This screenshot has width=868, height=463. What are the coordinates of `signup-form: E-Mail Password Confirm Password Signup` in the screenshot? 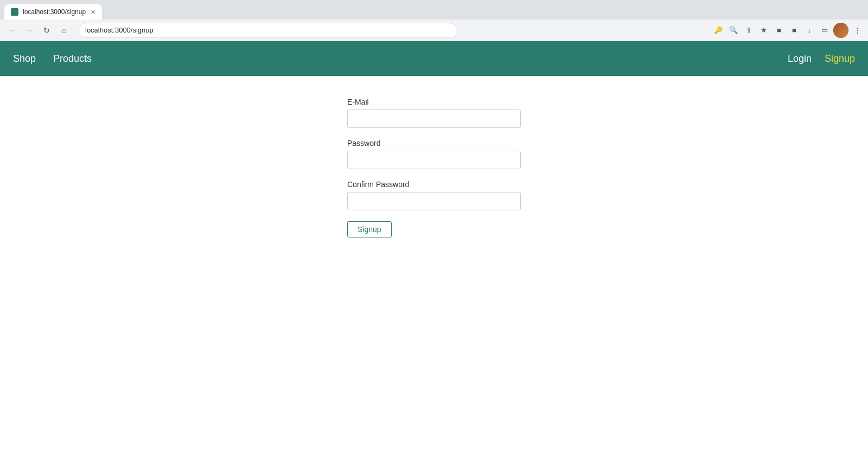 It's located at (434, 168).